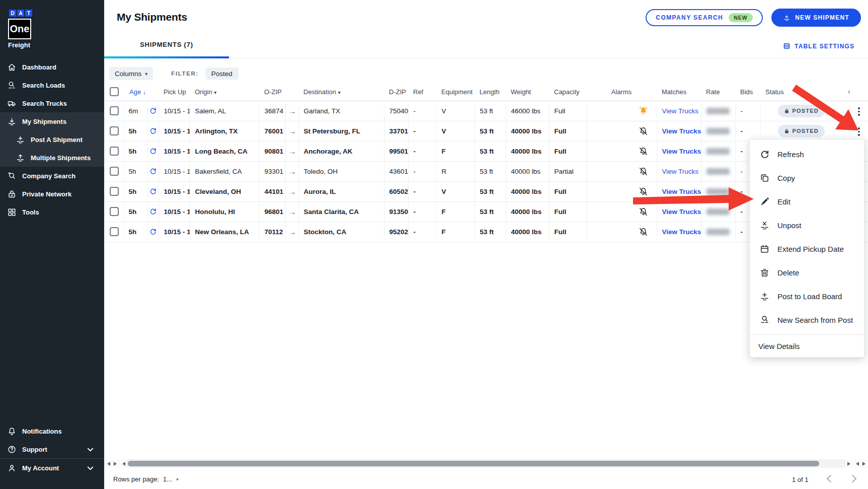 This screenshot has height=489, width=868. What do you see at coordinates (204, 92) in the screenshot?
I see `origin-header-label: Origin` at bounding box center [204, 92].